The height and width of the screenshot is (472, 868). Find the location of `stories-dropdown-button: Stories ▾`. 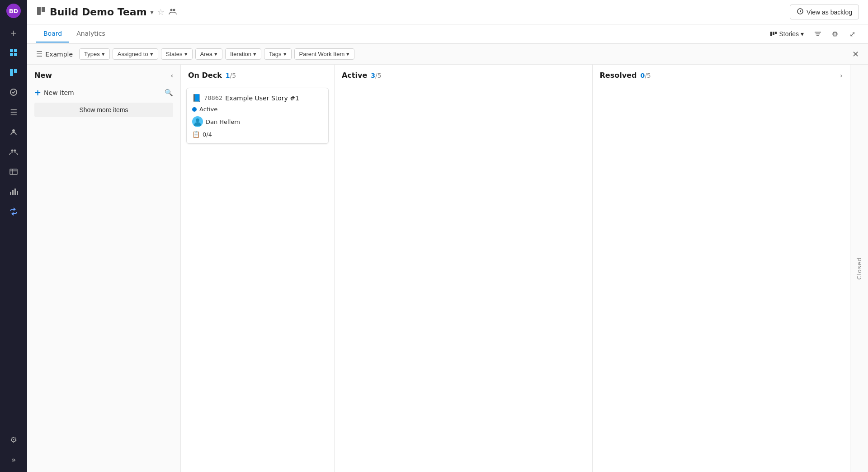

stories-dropdown-button: Stories ▾ is located at coordinates (787, 34).